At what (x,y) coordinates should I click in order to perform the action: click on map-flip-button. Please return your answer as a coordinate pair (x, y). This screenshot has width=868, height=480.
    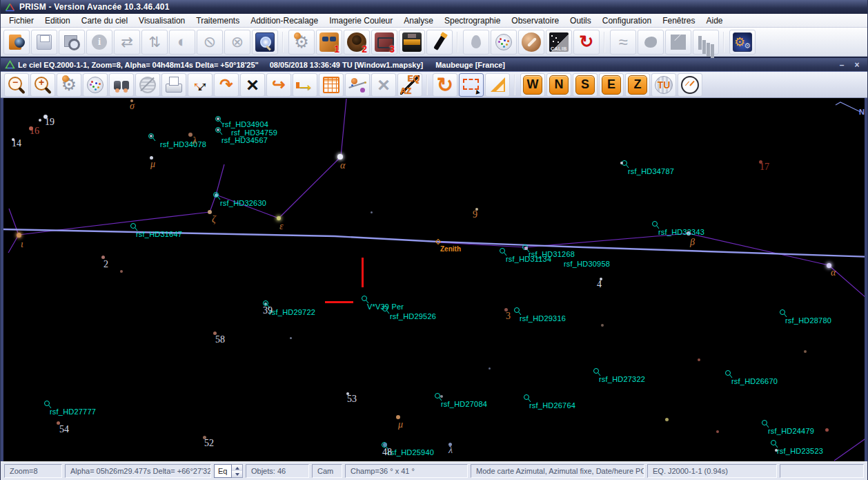
    Looking at the image, I should click on (226, 85).